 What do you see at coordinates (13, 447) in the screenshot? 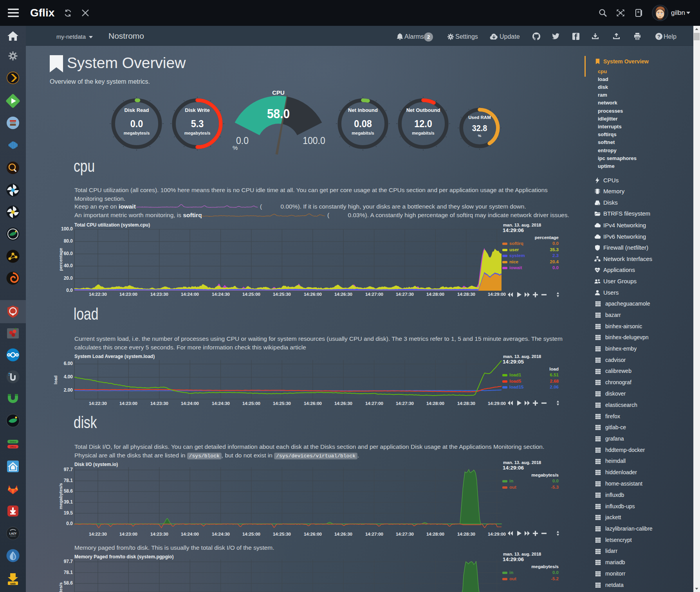
I see `svg-text: Offline` at bounding box center [13, 447].